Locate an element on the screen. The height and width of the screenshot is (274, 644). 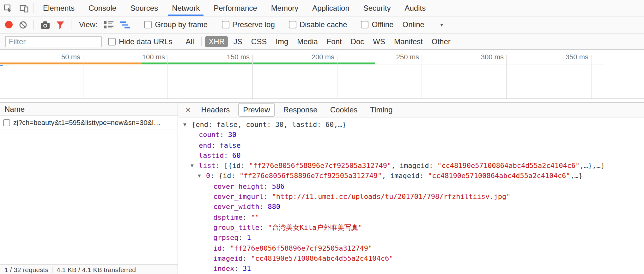
json-name: dsptime is located at coordinates (228, 217).